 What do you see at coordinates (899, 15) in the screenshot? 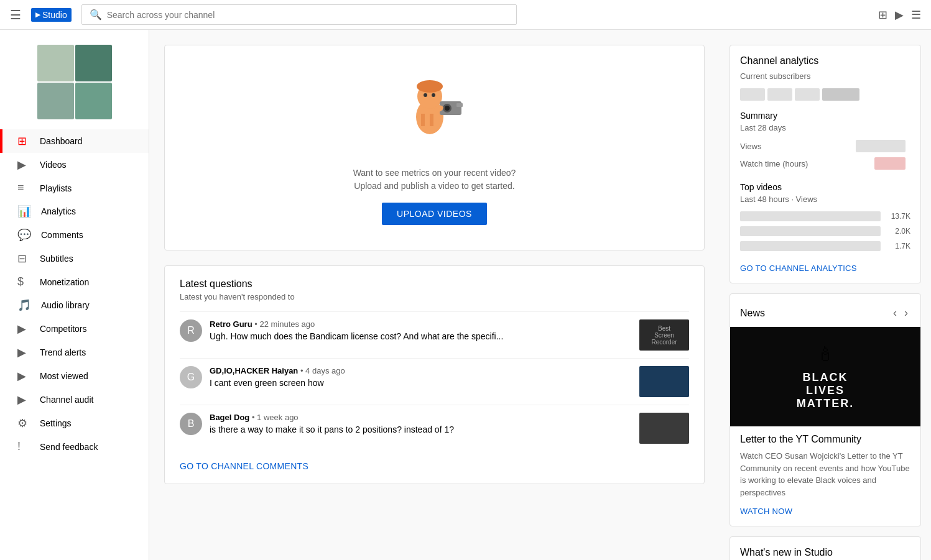
I see `header-actions: ⊞ ▶ ☰` at bounding box center [899, 15].